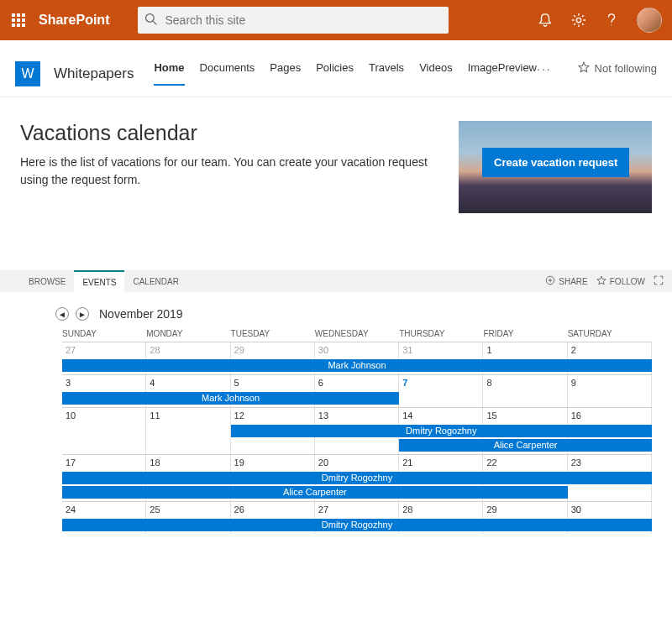  I want to click on share-button: SHARE, so click(566, 281).